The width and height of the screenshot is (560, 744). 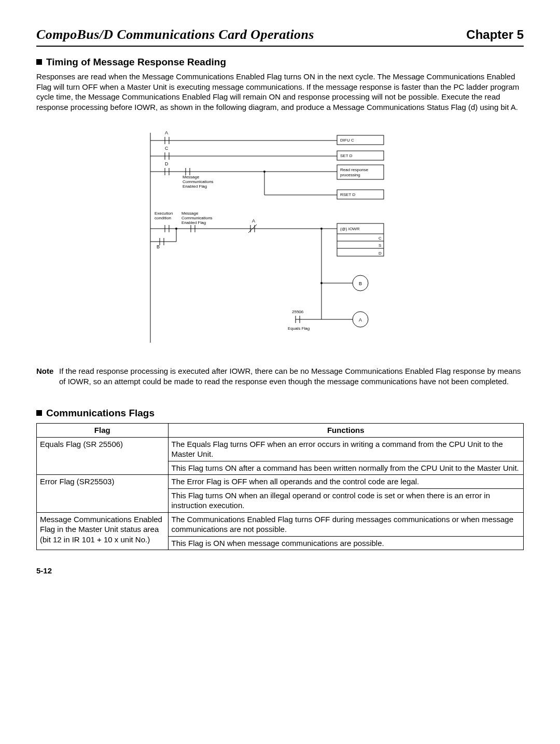 I want to click on note-block: Note If the read response processing is …, so click(x=280, y=376).